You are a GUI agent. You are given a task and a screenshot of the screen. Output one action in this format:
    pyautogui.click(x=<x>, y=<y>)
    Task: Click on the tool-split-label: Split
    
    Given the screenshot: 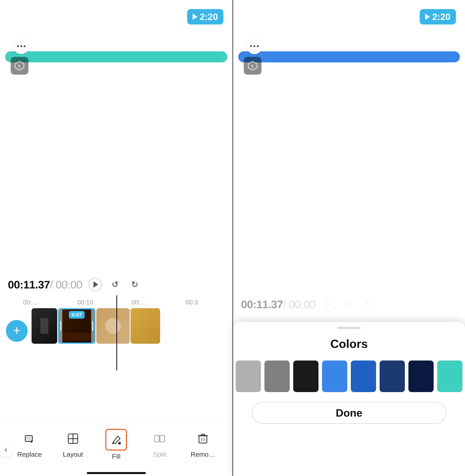 What is the action you would take?
    pyautogui.click(x=160, y=454)
    